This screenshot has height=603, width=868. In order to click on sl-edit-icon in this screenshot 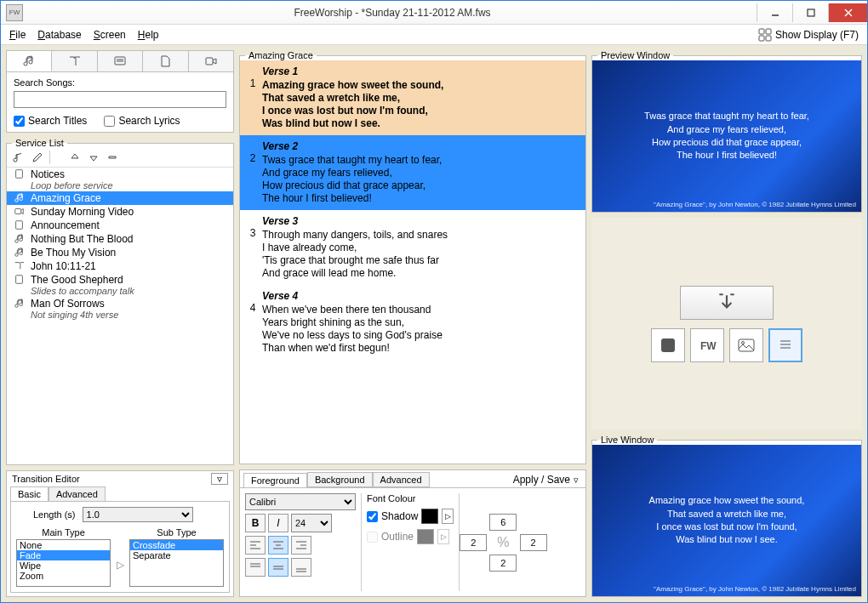, I will do `click(37, 157)`.